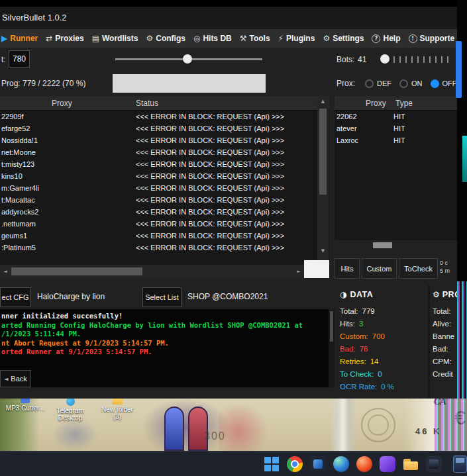 The width and height of the screenshot is (467, 476). What do you see at coordinates (158, 152) in the screenshot?
I see `table-row: net:Moone<<< ERROR IN BLOCK: REQUEST (Ap…` at bounding box center [158, 152].